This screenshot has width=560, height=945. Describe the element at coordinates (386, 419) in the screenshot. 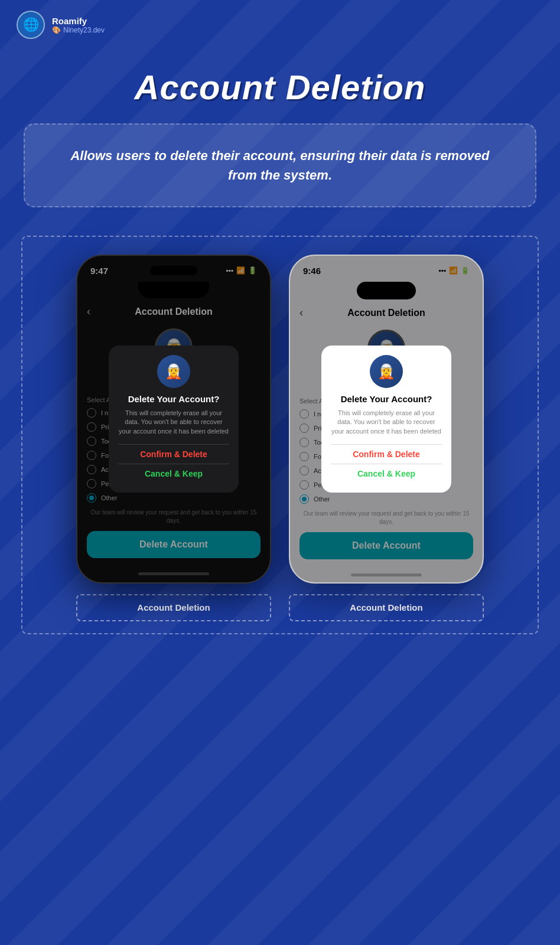

I see `light-dialog-box: 🧝 Delete Your Account? This will complet…` at that location.